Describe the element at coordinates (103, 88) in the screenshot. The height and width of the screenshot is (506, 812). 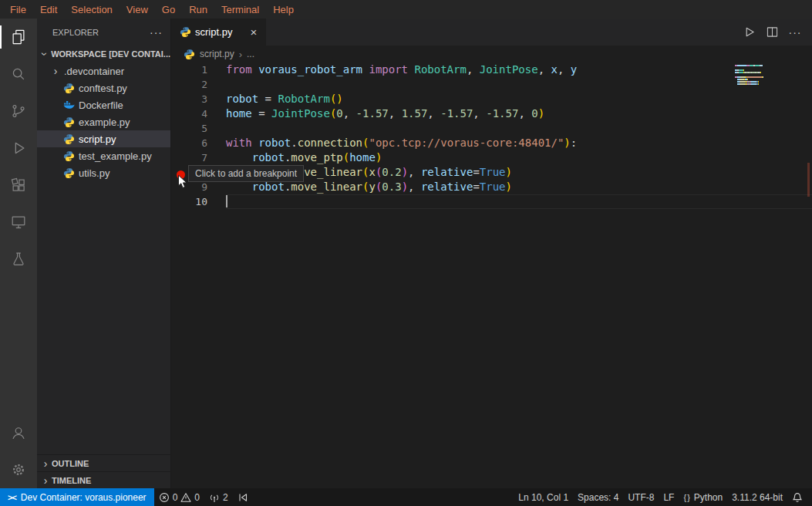
I see `file-label: conftest.py` at that location.